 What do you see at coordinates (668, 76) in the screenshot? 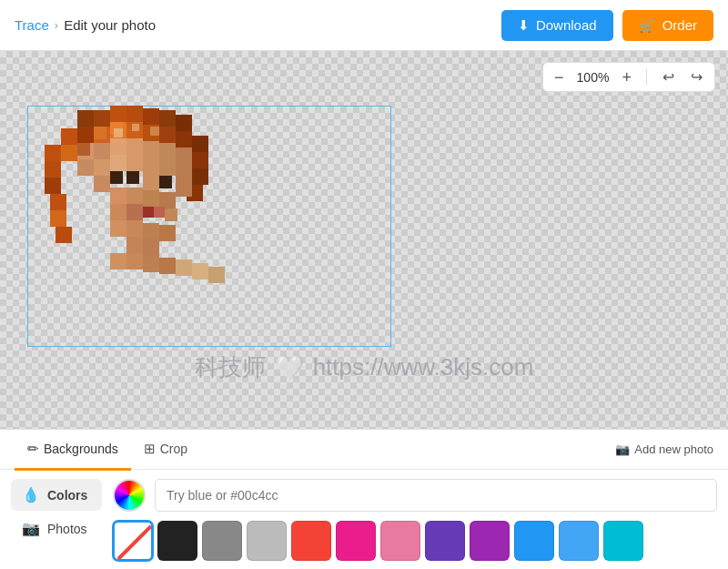
I see `undo-button: ↩` at bounding box center [668, 76].